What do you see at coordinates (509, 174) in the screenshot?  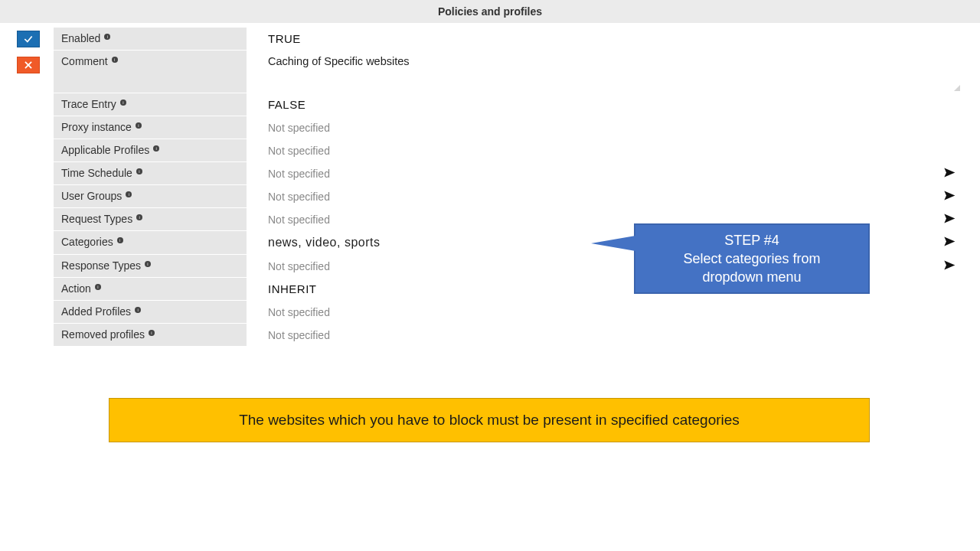 I see `row-time-schedule: Time Schedulei Not specified` at bounding box center [509, 174].